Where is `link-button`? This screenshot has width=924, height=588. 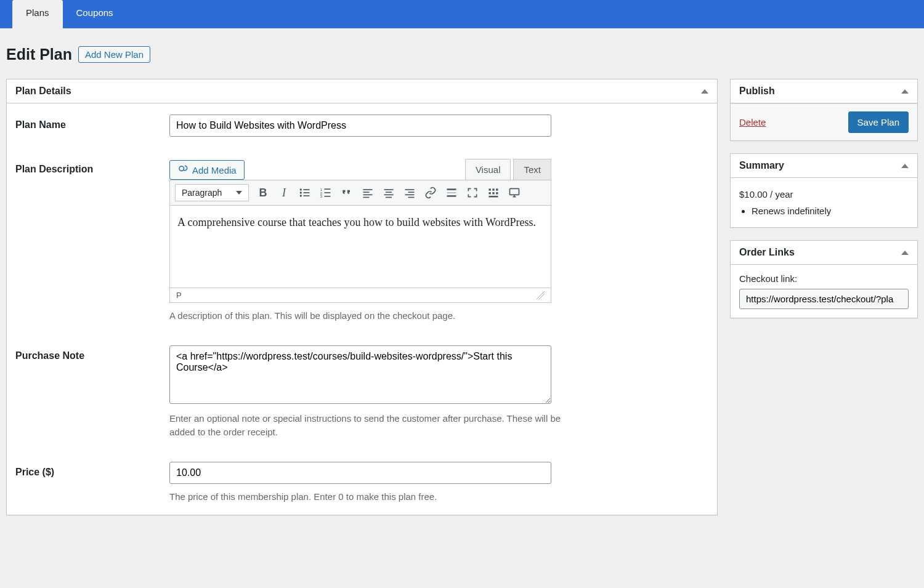
link-button is located at coordinates (431, 193).